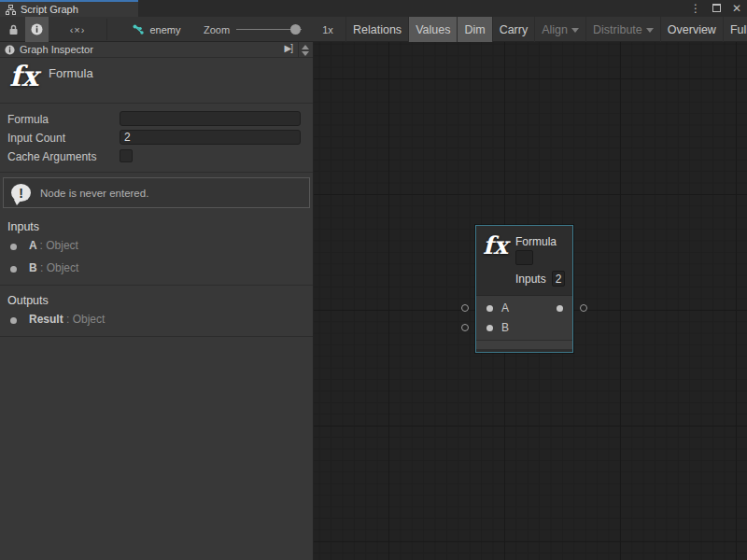 The width and height of the screenshot is (747, 560). I want to click on toolbar: ‹×› enemy Zoom 1x Relations Values Dim C…, so click(374, 30).